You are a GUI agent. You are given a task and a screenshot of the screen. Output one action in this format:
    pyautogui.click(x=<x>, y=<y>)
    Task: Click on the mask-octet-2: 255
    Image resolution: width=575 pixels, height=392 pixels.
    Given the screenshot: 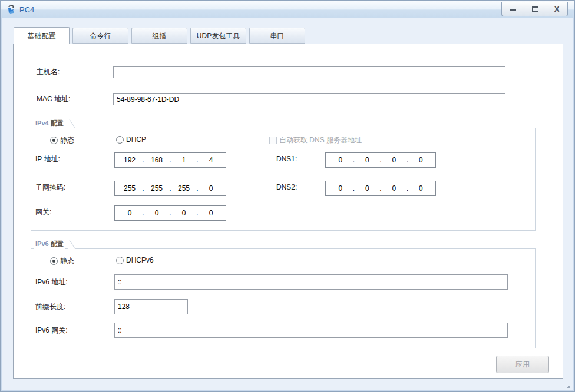 What is the action you would take?
    pyautogui.click(x=157, y=188)
    